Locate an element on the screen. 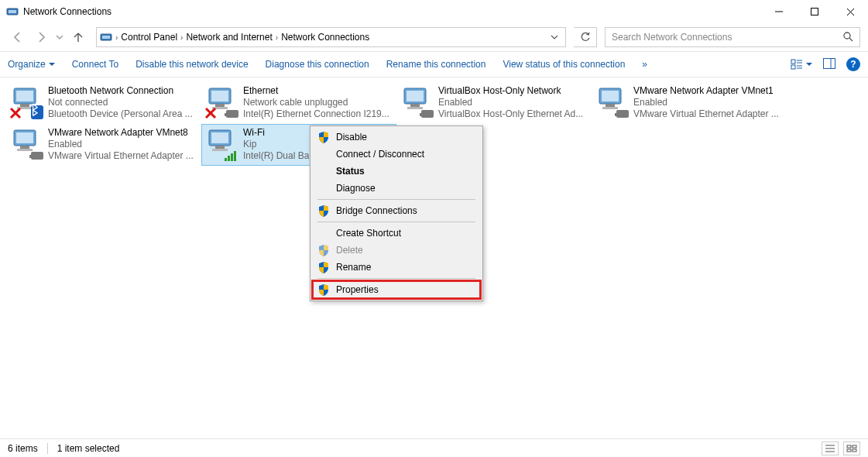 This screenshot has width=868, height=457. refresh-button is located at coordinates (585, 37).